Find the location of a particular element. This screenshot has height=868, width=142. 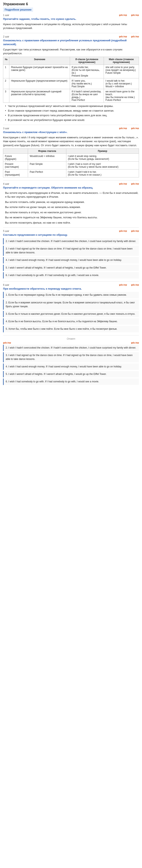

final-answer-4: 5. I wish I weren't afraid of heights. I… is located at coordinates (71, 374).